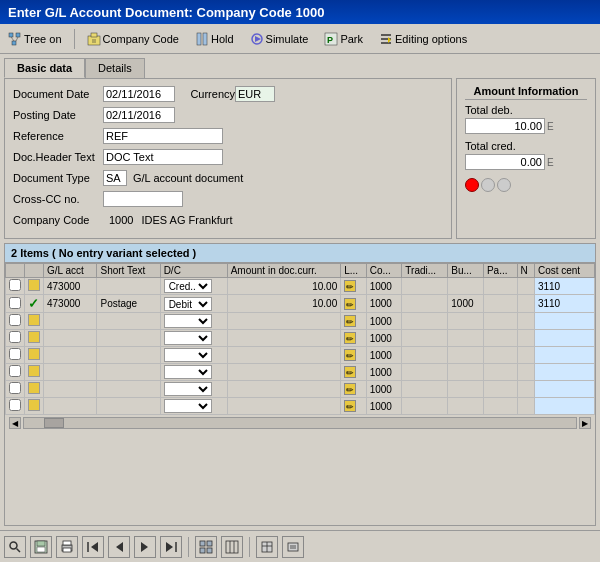 This screenshot has width=600, height=562. What do you see at coordinates (466, 406) in the screenshot?
I see `row-bu` at bounding box center [466, 406].